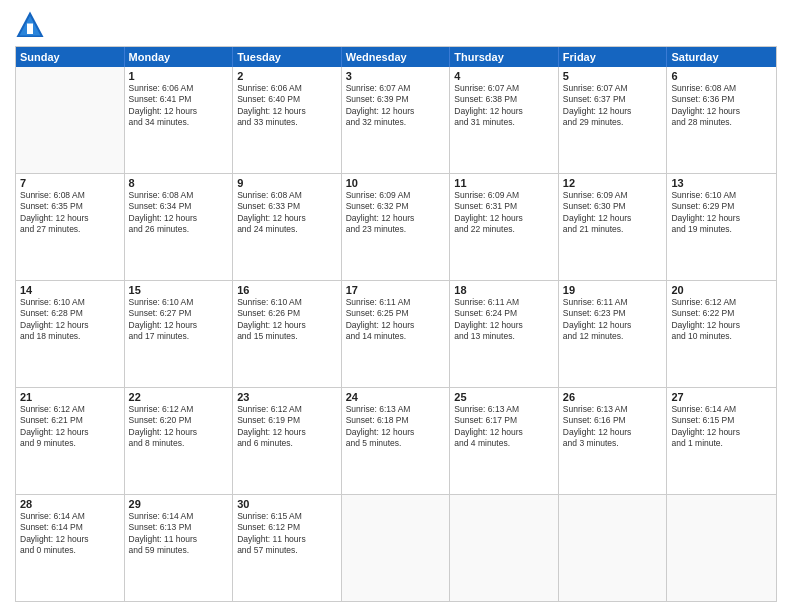 This screenshot has width=792, height=612. Describe the element at coordinates (396, 120) in the screenshot. I see `calendar-cell: 3Sunrise: 6:07 AMSunset: 6:39 PMDaylight…` at that location.